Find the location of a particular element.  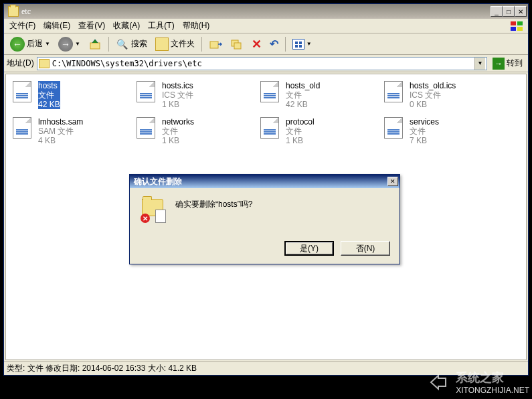

go-arrow-icon: → is located at coordinates (499, 64).